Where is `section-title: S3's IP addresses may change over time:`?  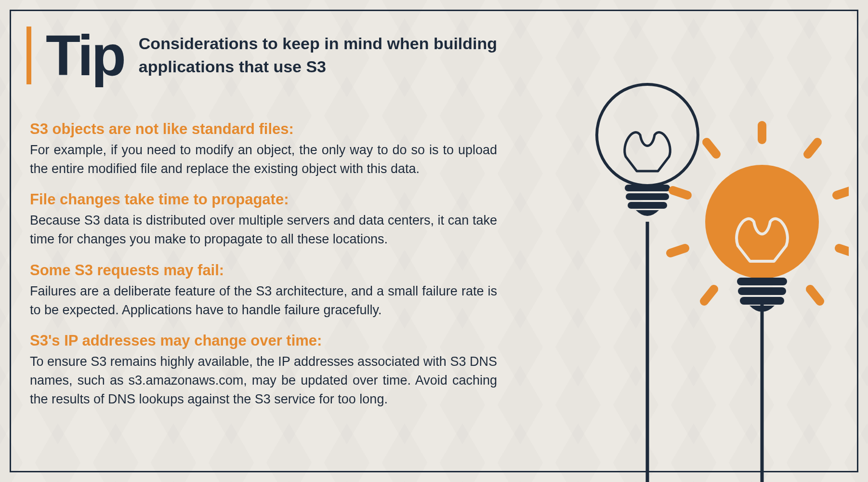
section-title: S3's IP addresses may change over time: is located at coordinates (263, 341).